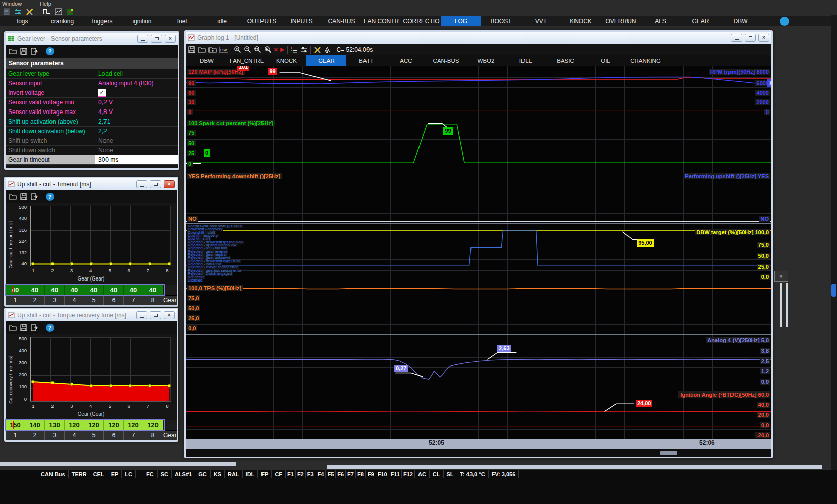  What do you see at coordinates (479, 414) in the screenshot?
I see `ignition-angle-panel: Ignition Angle (°BTDC)[50Hz] 60,0 40,0 2…` at bounding box center [479, 414].